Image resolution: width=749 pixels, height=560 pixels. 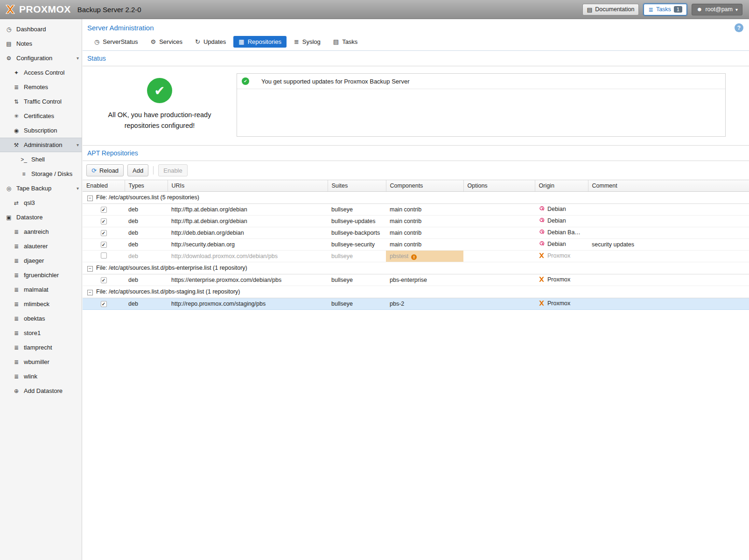 I want to click on column-header-types: Types, so click(x=146, y=186).